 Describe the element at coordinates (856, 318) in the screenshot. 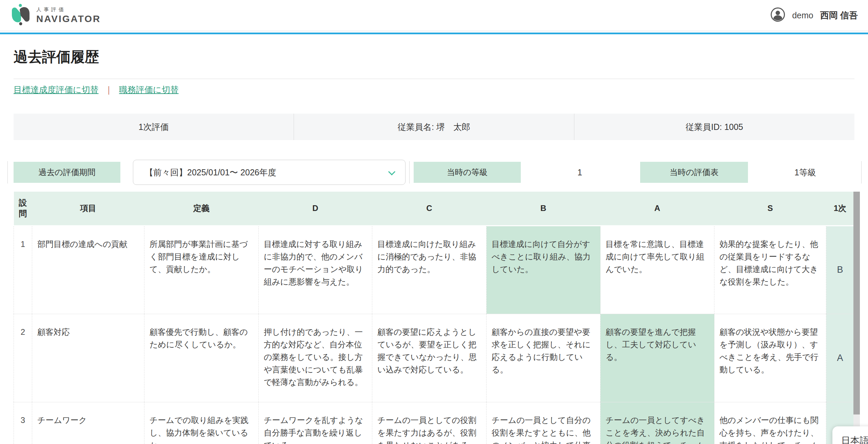

I see `table-scrollbar-track` at that location.